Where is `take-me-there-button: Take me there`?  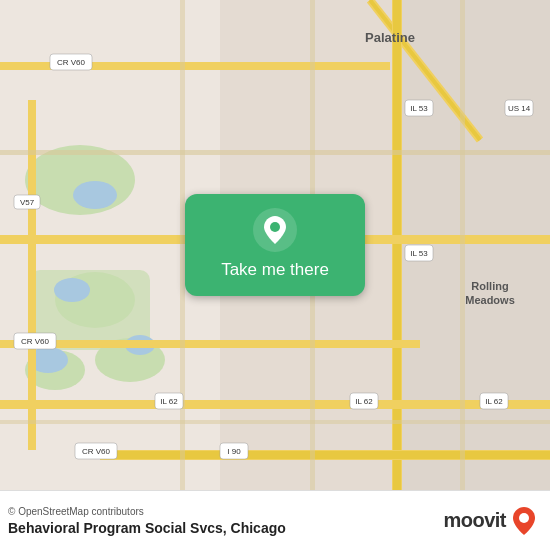
take-me-there-button: Take me there is located at coordinates (275, 245).